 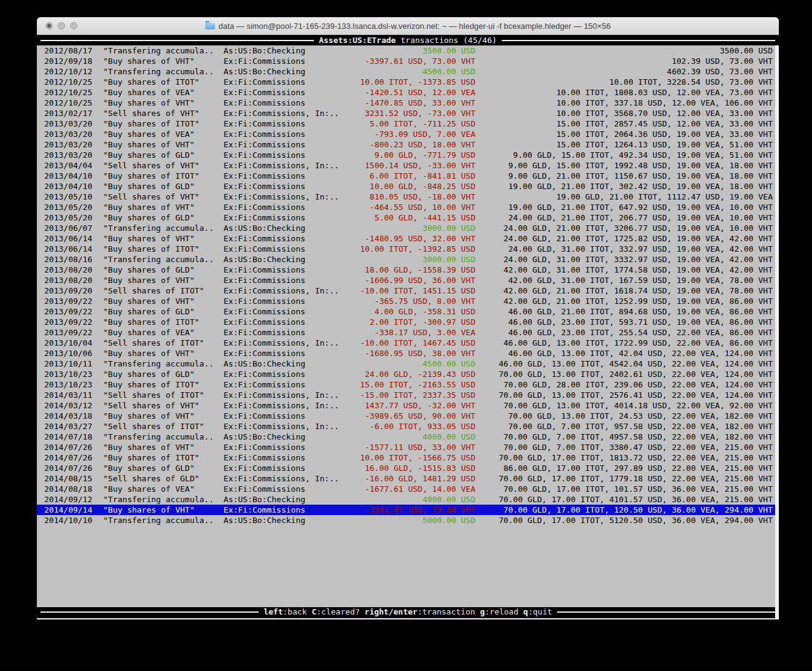 I want to click on transaction-description: "Buy shares of VHT", so click(x=163, y=145).